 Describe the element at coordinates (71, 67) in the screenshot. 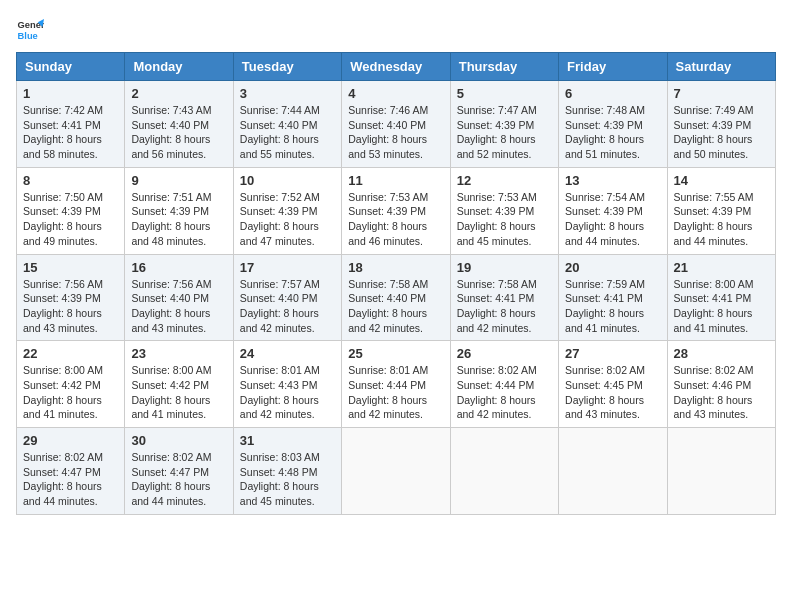

I see `weekday-header: Sunday` at that location.